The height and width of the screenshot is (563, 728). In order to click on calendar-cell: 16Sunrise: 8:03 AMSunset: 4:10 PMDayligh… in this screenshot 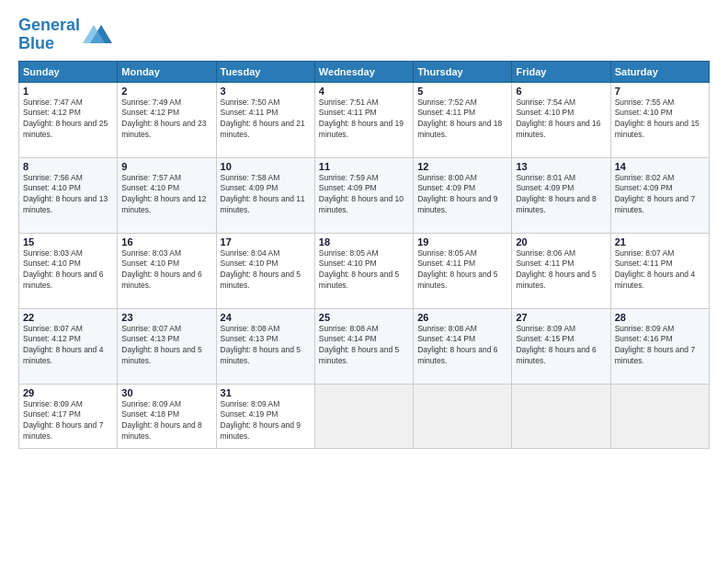, I will do `click(167, 270)`.